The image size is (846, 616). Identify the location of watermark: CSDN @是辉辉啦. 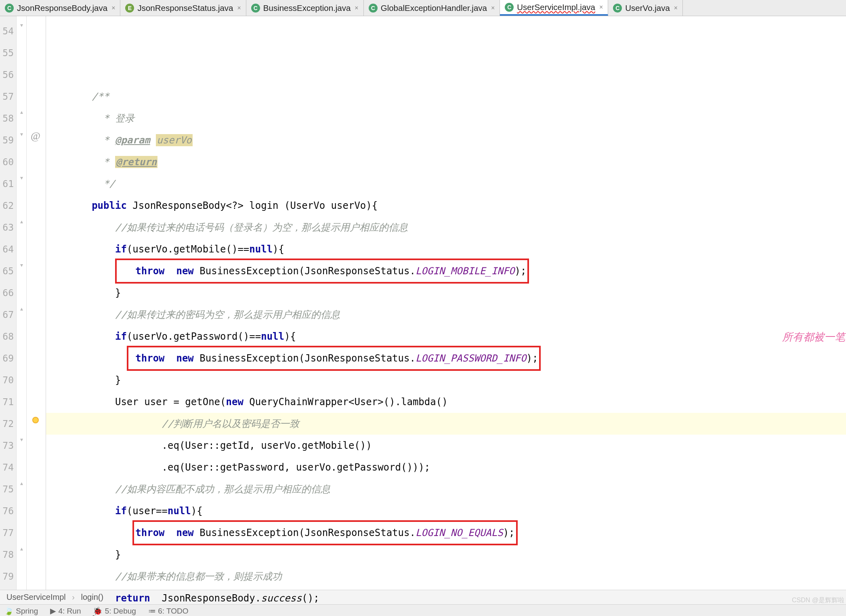
(818, 600).